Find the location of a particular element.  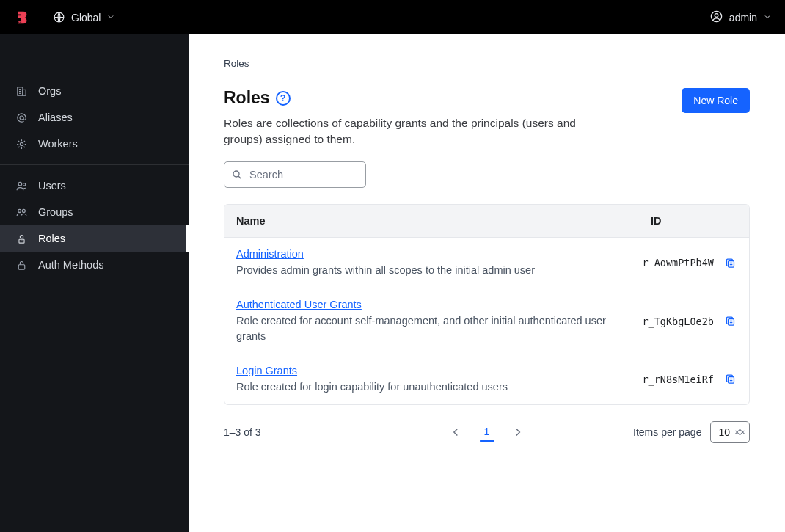

user-icon is located at coordinates (716, 18).